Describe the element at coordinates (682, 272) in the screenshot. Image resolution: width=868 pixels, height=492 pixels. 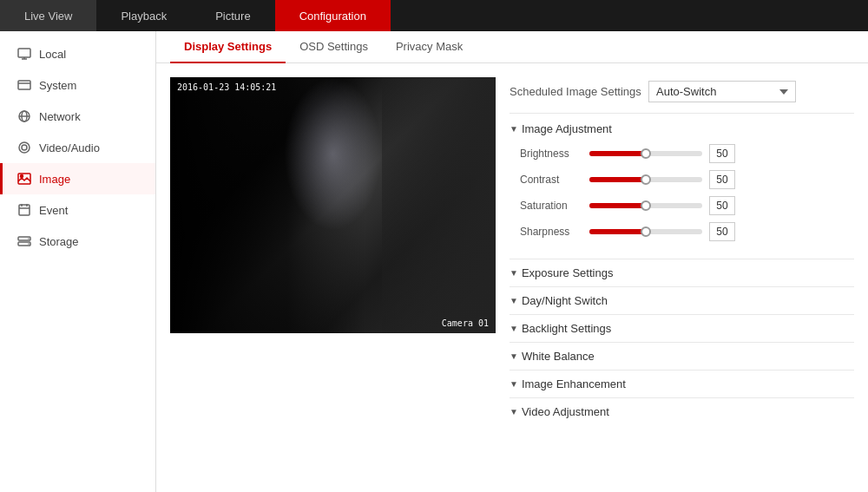
I see `exposure-header: ▼ Exposure Settings` at that location.